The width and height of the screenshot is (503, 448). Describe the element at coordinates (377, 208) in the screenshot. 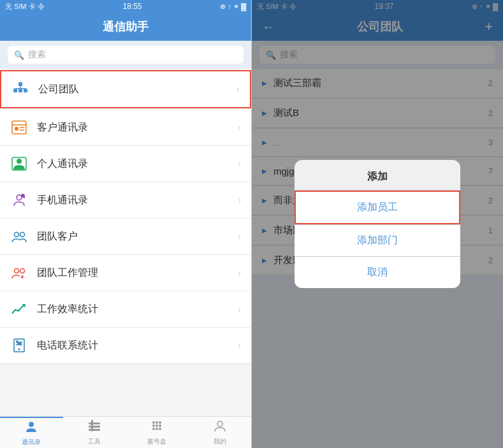

I see `add-employee-button: 添加员工` at that location.